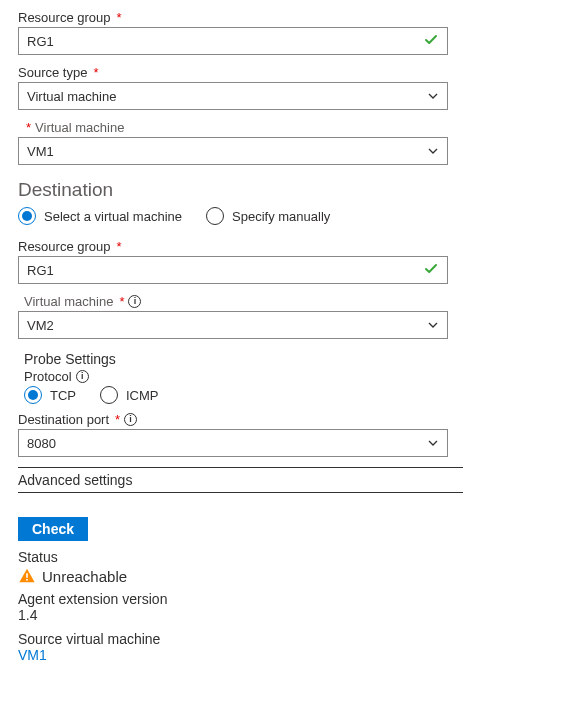  What do you see at coordinates (222, 42) in the screenshot?
I see `source-resource-group-value: RG1` at bounding box center [222, 42].